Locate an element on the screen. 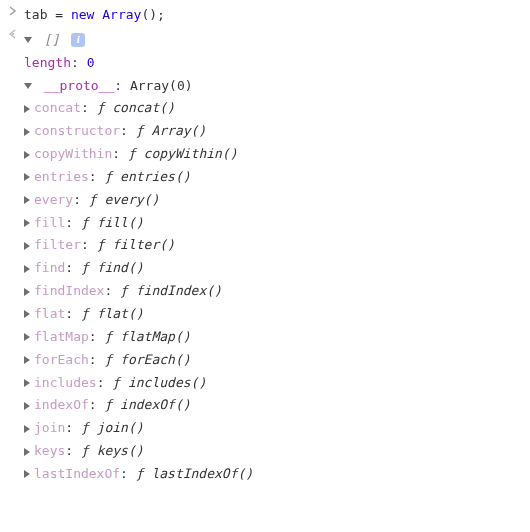 Image resolution: width=530 pixels, height=532 pixels. console-input-code: tab = new Array(); is located at coordinates (273, 16).